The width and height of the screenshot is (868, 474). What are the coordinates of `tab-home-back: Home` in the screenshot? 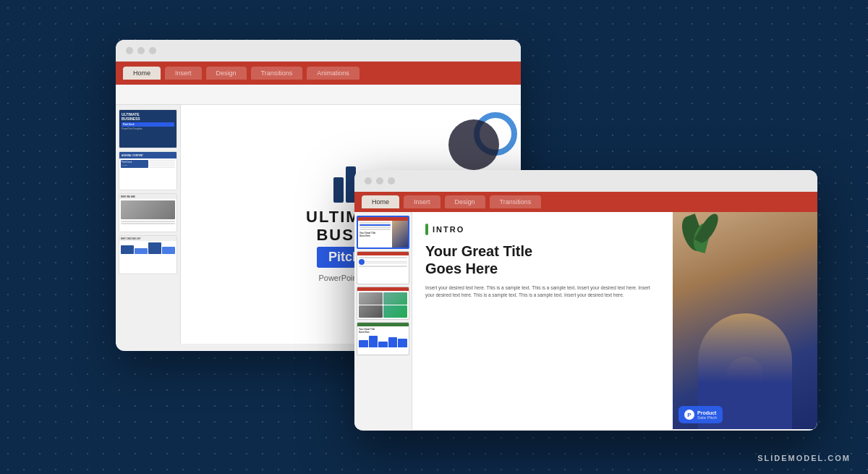 It's located at (142, 73).